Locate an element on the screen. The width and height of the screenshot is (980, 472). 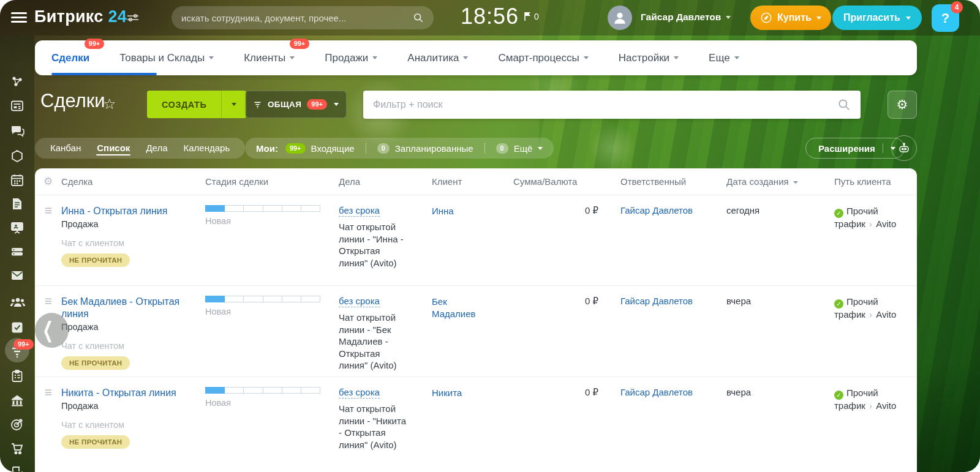
col-activities: Дела is located at coordinates (385, 181).